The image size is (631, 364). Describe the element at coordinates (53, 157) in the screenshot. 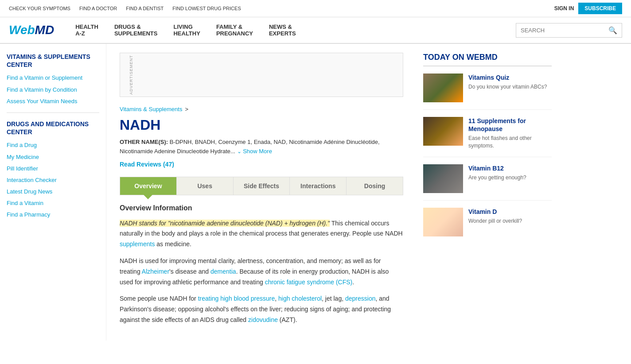

I see `sidebar-my-medicine: My Medicine` at that location.